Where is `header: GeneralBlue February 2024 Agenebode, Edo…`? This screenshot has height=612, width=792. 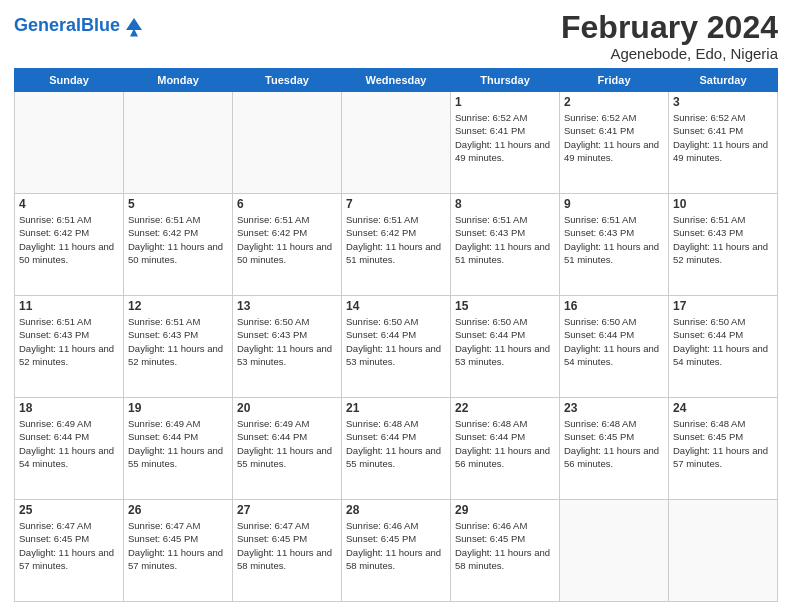
header: GeneralBlue February 2024 Agenebode, Edo… is located at coordinates (396, 36).